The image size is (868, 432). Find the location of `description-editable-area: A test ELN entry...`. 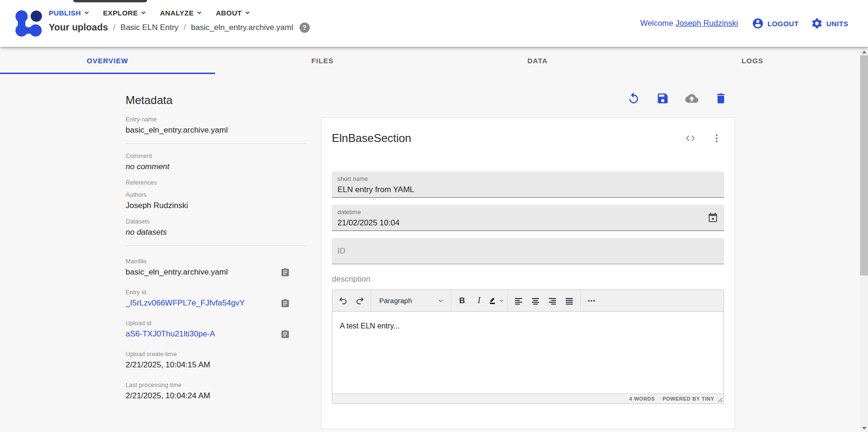

description-editable-area: A test ELN entry... is located at coordinates (528, 352).